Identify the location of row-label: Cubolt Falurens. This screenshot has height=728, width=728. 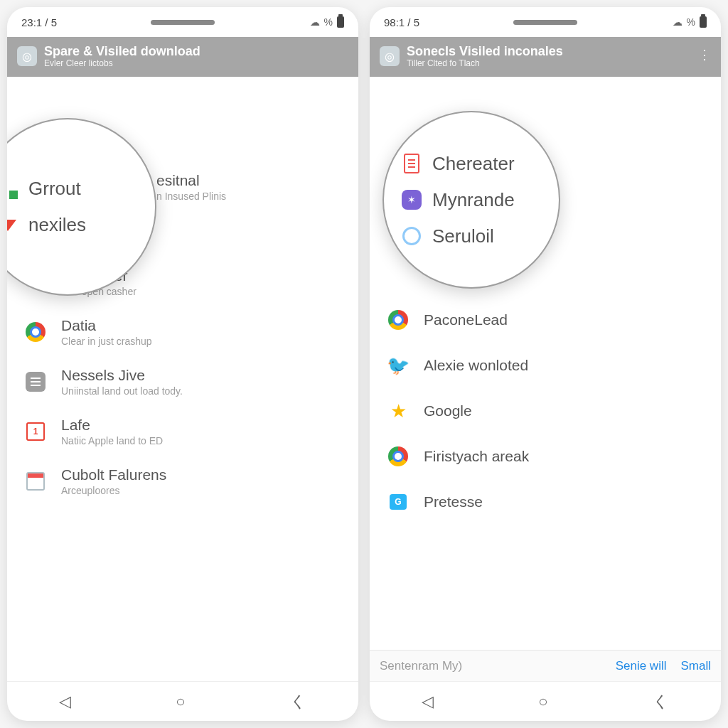
(202, 475).